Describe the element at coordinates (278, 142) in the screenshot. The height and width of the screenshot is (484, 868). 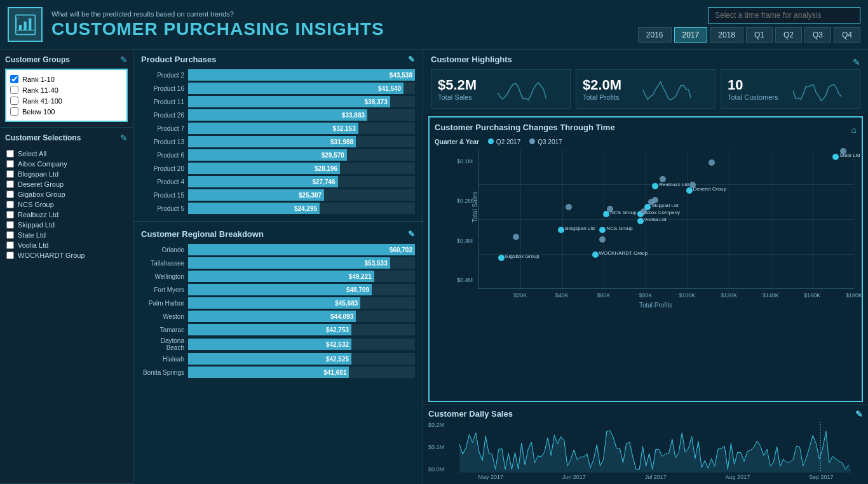
I see `product-bar-row: Product 13 $31,988` at that location.